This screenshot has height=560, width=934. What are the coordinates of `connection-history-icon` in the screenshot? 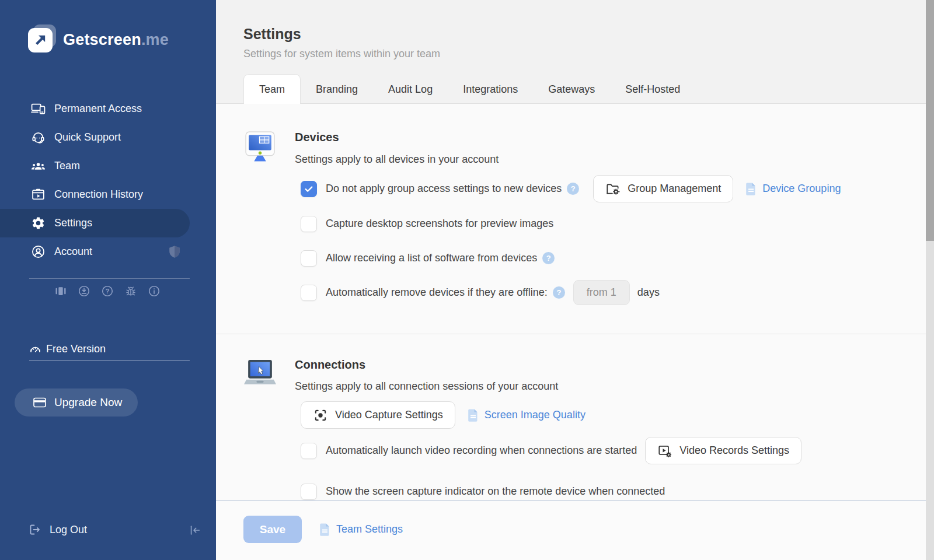 It's located at (39, 195).